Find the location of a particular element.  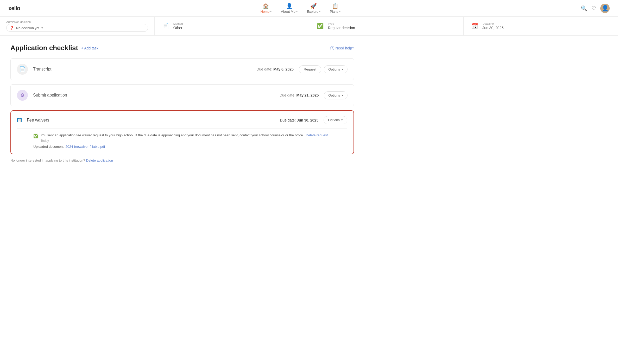

check-icon: ✅ is located at coordinates (36, 136).